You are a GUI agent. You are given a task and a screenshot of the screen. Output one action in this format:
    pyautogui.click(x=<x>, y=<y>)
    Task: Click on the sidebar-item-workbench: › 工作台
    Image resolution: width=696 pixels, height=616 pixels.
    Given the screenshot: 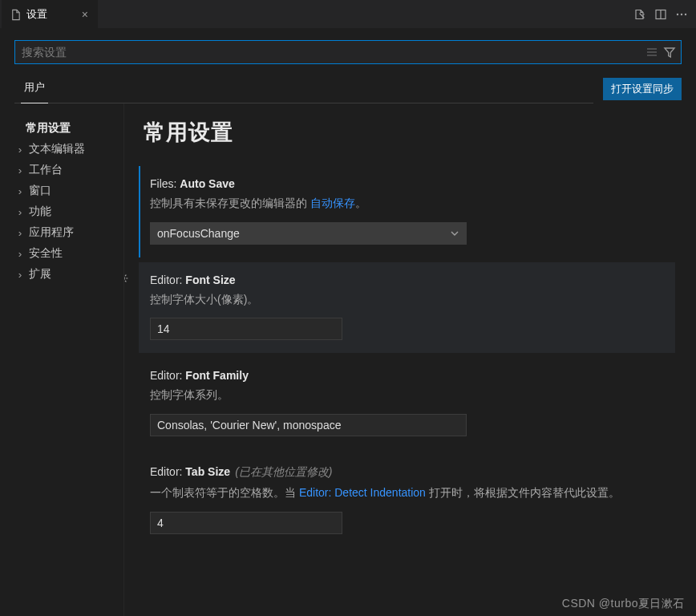 What is the action you would take?
    pyautogui.click(x=69, y=170)
    